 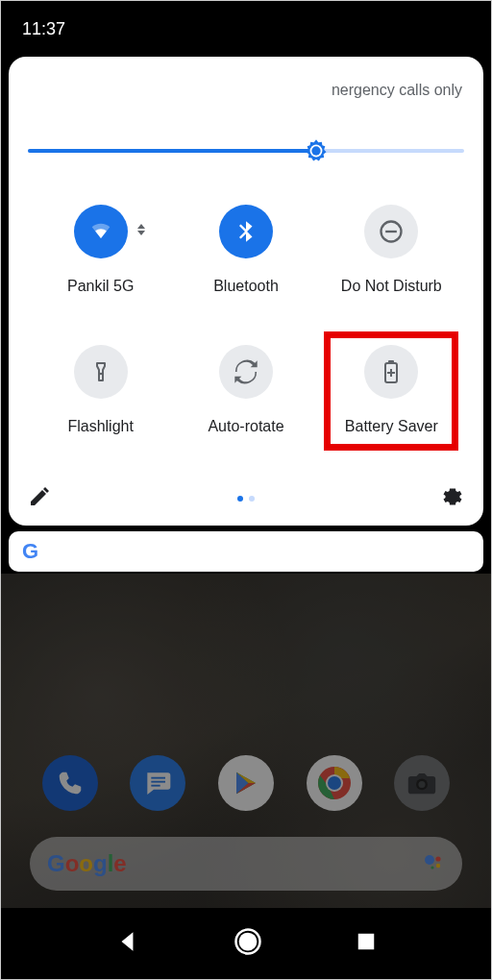 I want to click on tile-battery-saver: Battery Saver, so click(x=391, y=390).